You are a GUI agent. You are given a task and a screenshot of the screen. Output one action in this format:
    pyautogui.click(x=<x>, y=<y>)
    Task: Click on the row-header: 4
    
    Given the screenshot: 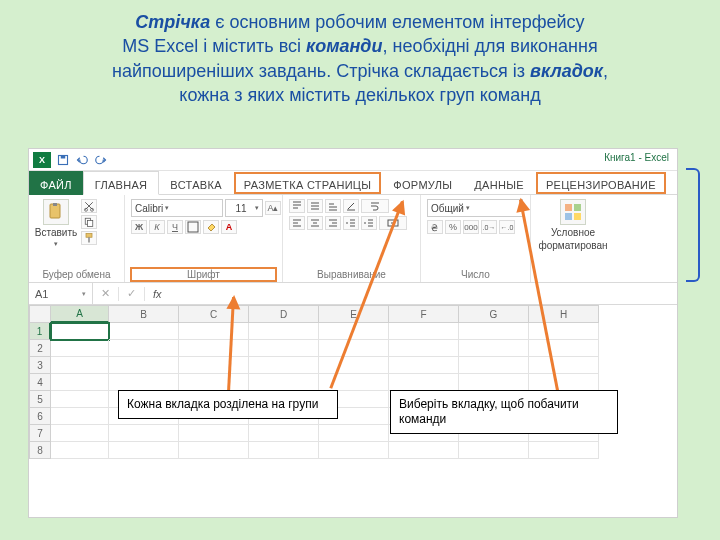 What is the action you would take?
    pyautogui.click(x=40, y=382)
    